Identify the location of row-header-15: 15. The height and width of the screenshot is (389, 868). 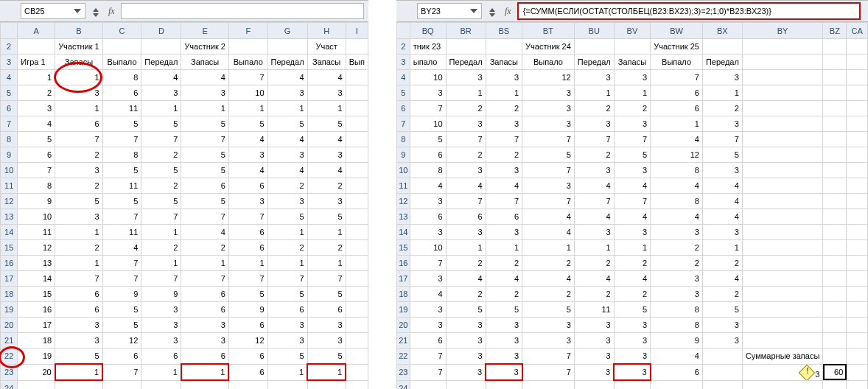
(404, 248).